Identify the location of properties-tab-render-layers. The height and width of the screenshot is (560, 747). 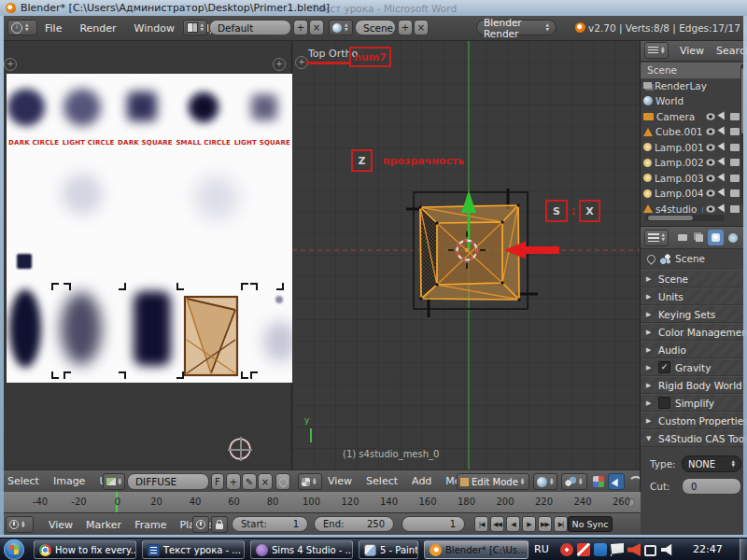
(698, 237).